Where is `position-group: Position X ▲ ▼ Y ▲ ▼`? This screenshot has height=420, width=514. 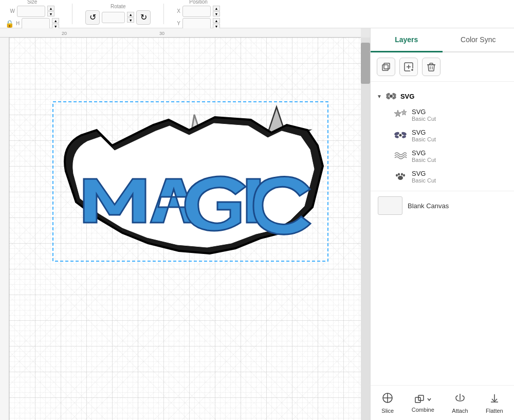
position-group: Position X ▲ ▼ Y ▲ ▼ is located at coordinates (198, 14).